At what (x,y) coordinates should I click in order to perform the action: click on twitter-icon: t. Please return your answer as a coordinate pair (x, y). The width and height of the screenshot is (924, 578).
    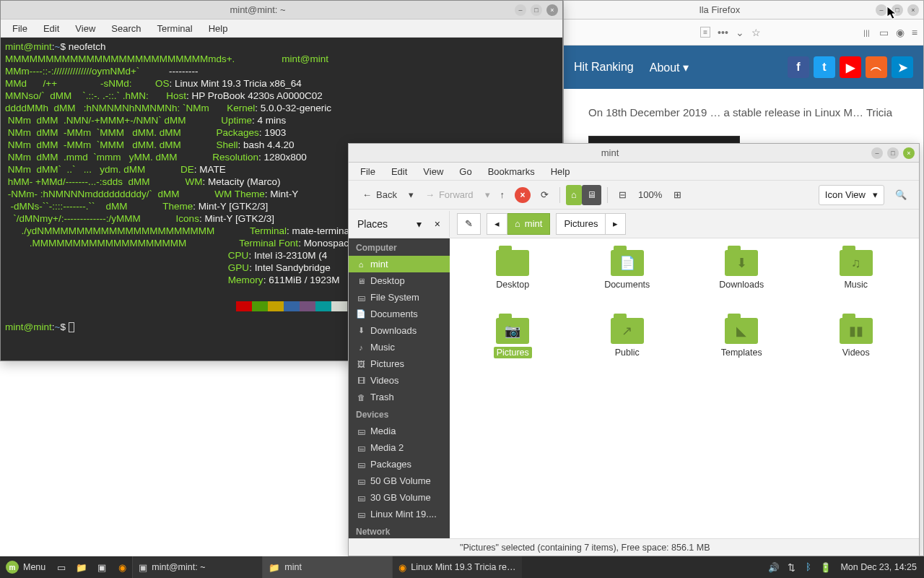
    Looking at the image, I should click on (824, 67).